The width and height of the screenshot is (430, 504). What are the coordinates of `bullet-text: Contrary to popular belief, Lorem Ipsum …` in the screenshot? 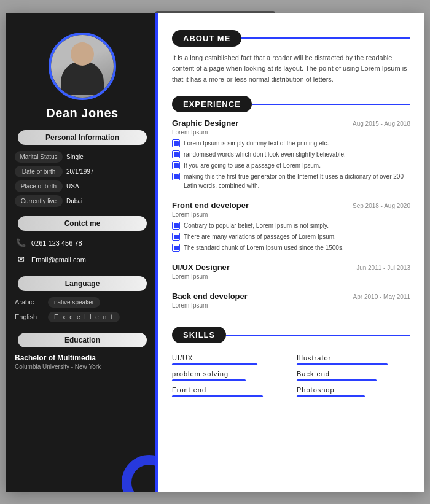 It's located at (256, 226).